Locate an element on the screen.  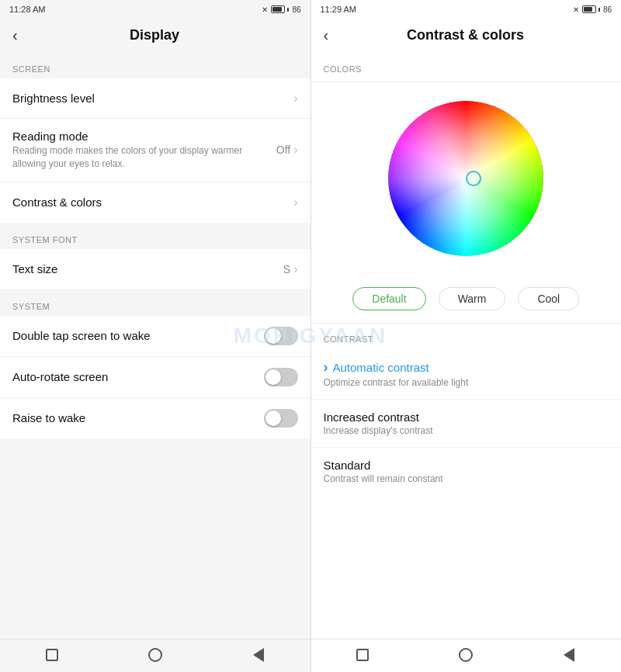
right-nav-square-icon is located at coordinates (363, 655).